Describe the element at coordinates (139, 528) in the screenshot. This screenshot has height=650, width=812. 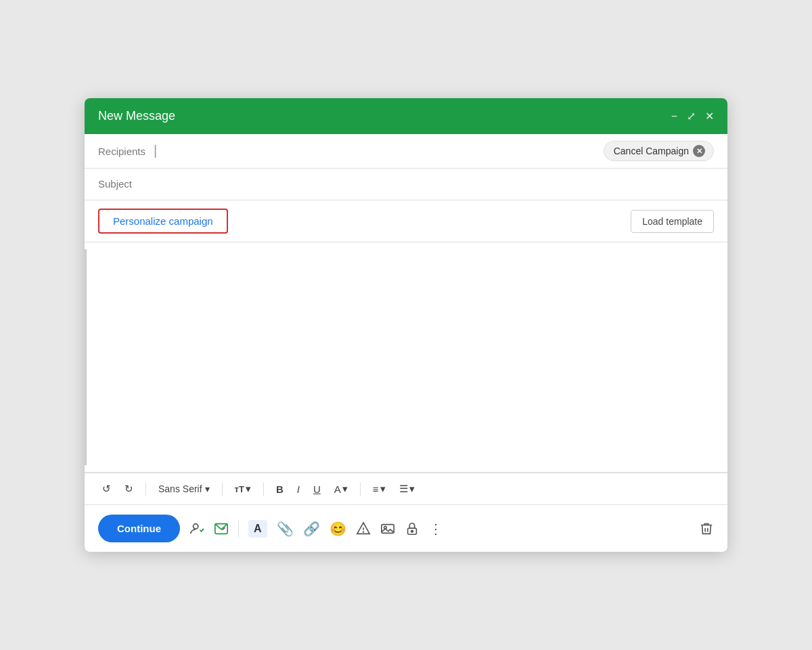
I see `continue-label: Continue` at that location.